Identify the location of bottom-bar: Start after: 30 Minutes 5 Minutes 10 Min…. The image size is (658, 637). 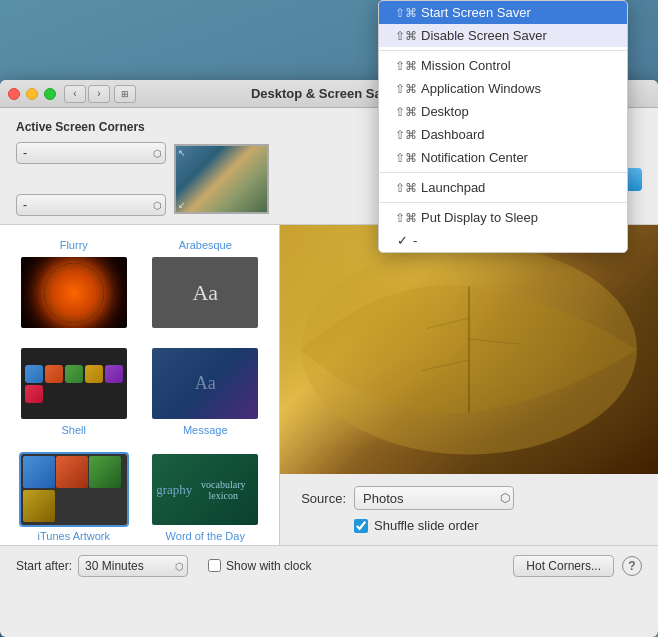
(329, 565).